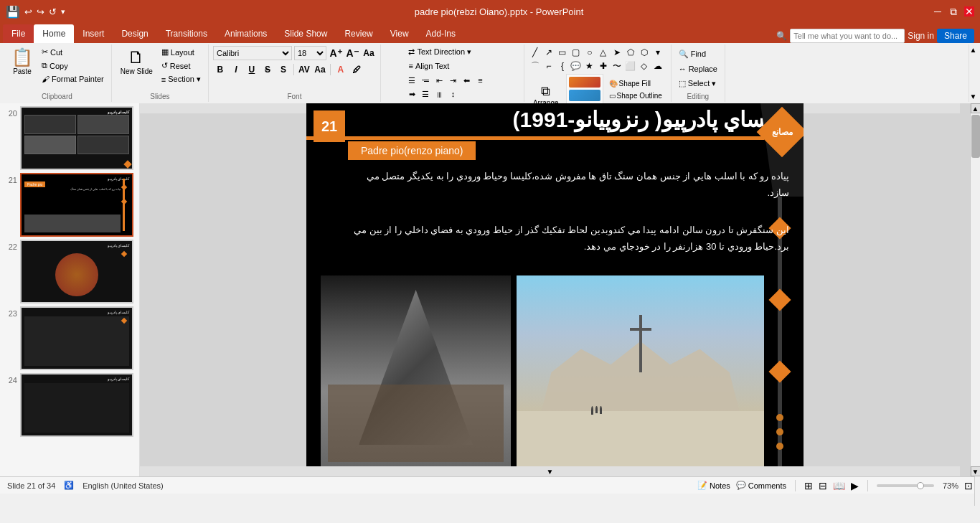  What do you see at coordinates (19, 34) in the screenshot?
I see `tab-file: File` at bounding box center [19, 34].